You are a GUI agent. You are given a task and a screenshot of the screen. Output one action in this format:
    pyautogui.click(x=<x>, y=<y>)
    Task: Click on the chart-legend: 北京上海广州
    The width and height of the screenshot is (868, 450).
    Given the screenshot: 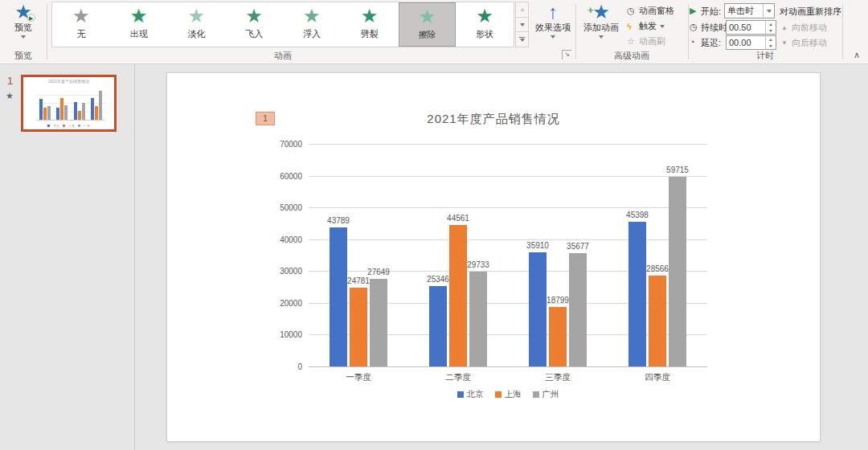 What is the action you would take?
    pyautogui.click(x=508, y=395)
    